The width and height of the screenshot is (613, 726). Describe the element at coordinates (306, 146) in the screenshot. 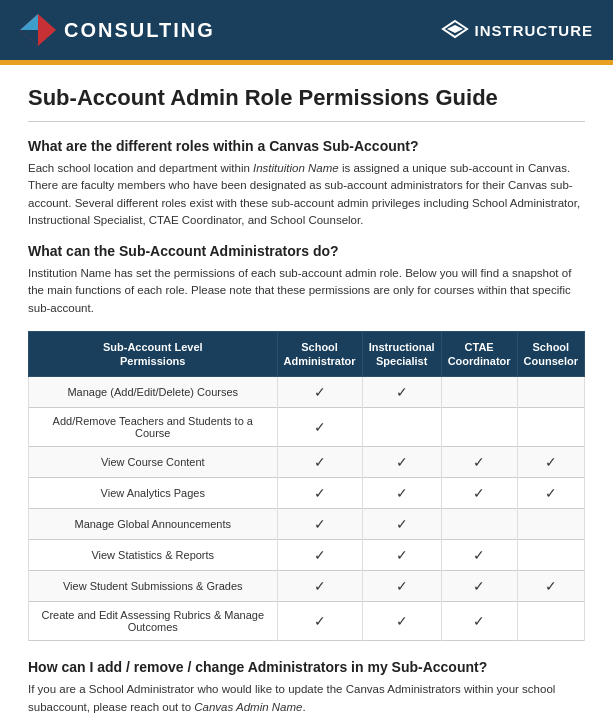

I see `section1-heading: What are the different roles within a Ca…` at that location.